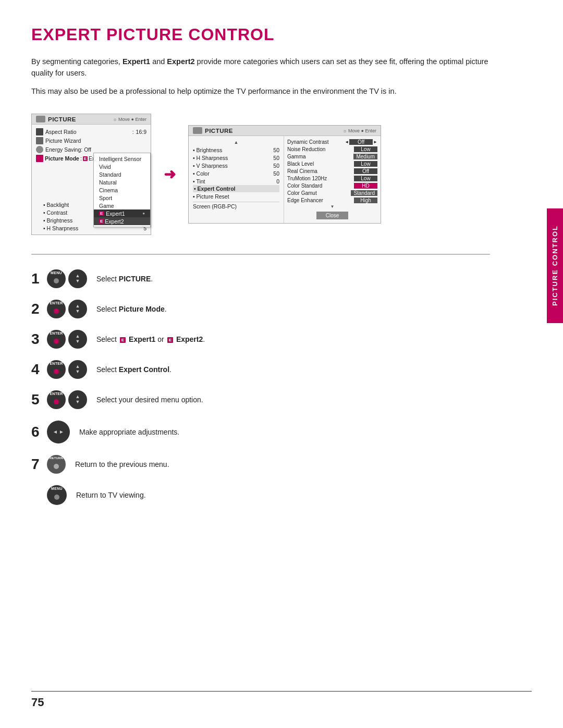  Describe the element at coordinates (261, 68) in the screenshot. I see `intro-paragraph-1: By segmenting categories, Expert1 and Ex…` at that location.